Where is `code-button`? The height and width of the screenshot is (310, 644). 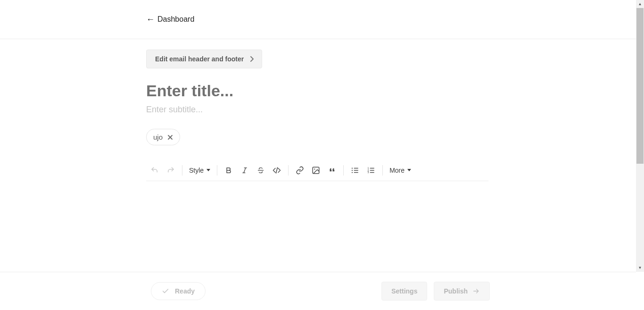
code-button is located at coordinates (277, 170).